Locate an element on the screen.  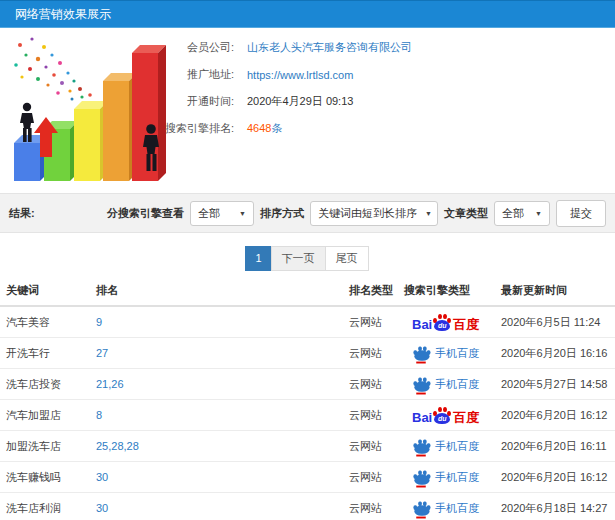
rank-count-suffix: 条 is located at coordinates (276, 128).